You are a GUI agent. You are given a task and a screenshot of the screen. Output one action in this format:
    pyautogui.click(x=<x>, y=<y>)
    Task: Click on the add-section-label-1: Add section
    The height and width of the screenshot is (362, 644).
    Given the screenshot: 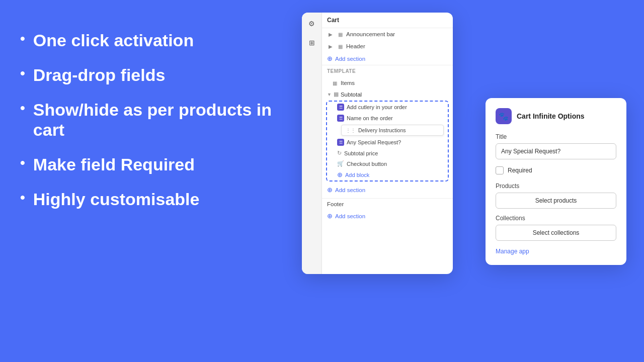 What is the action you would take?
    pyautogui.click(x=350, y=59)
    